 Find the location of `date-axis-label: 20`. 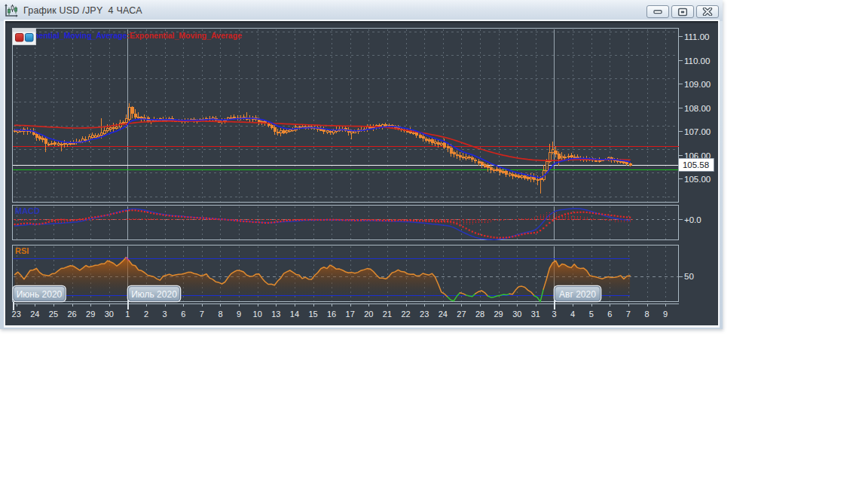

date-axis-label: 20 is located at coordinates (368, 314).